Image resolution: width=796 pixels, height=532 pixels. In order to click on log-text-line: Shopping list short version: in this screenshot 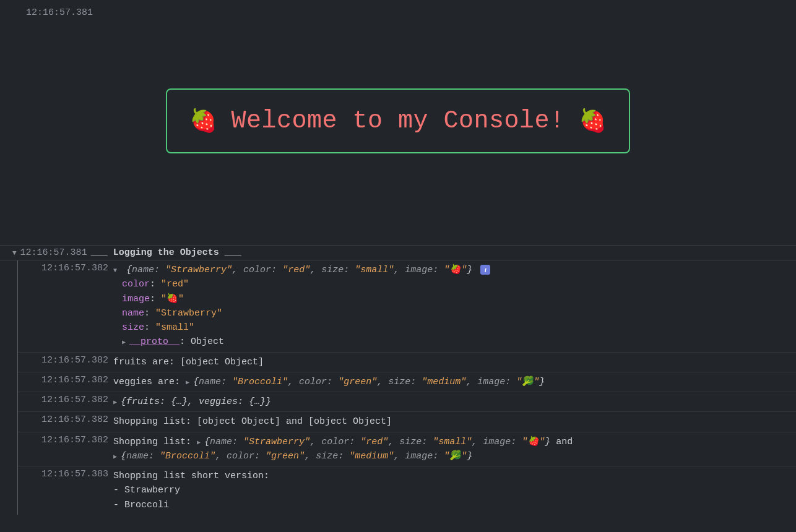, I will do `click(191, 476)`.